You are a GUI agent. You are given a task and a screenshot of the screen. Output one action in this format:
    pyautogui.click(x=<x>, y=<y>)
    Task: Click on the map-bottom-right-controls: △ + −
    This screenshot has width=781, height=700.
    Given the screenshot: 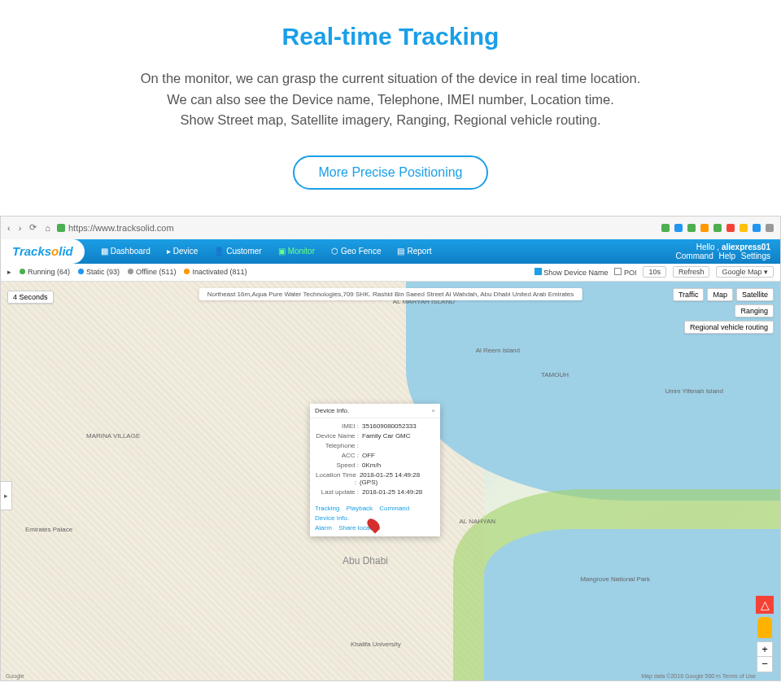 What is the action you would take?
    pyautogui.click(x=765, y=634)
    